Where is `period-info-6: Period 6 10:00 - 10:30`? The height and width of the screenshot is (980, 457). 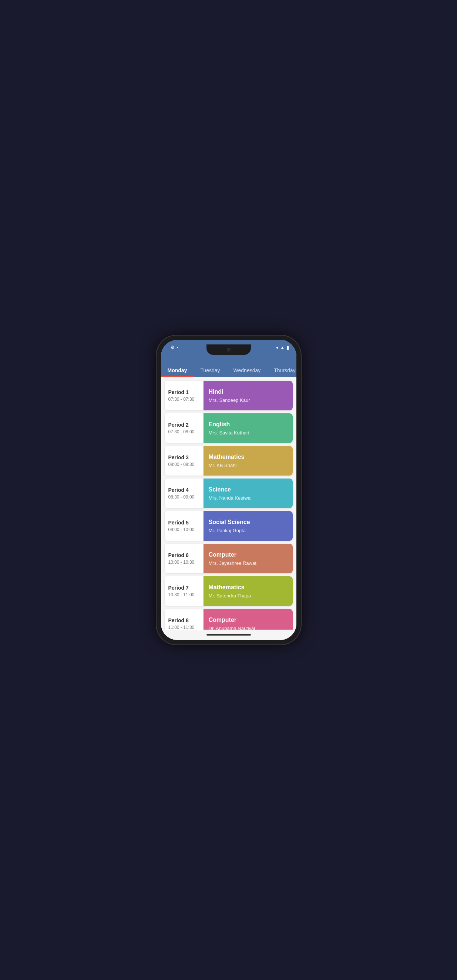
period-info-6: Period 6 10:00 - 10:30 is located at coordinates (184, 558).